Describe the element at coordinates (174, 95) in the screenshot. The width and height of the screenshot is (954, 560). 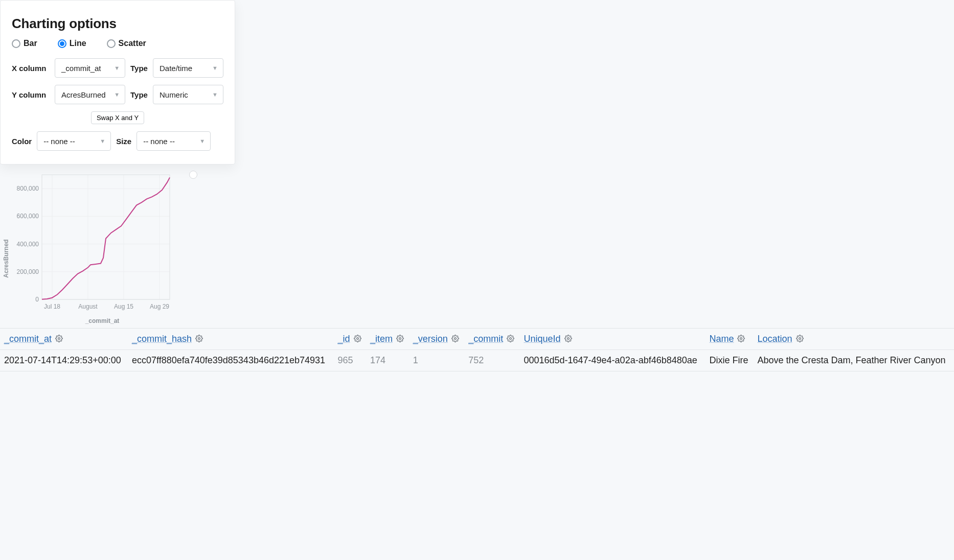
I see `select-value: Numeric` at that location.